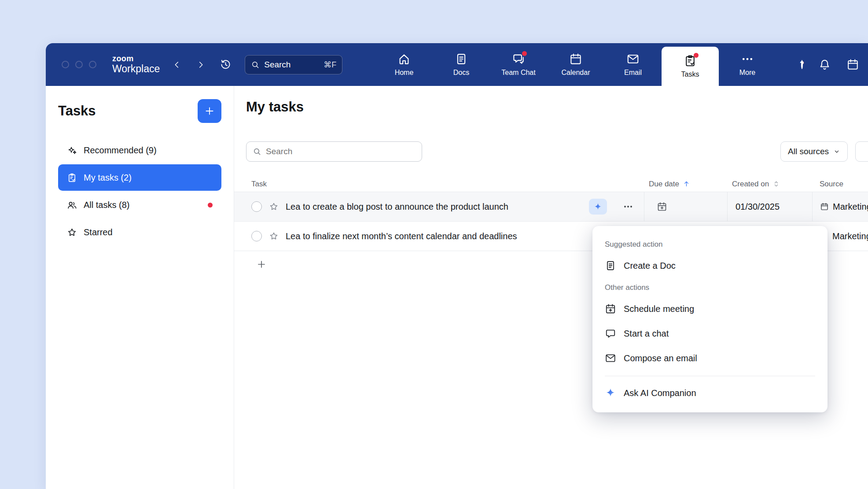 The height and width of the screenshot is (489, 868). Describe the element at coordinates (750, 184) in the screenshot. I see `column-header-label: Created on` at that location.